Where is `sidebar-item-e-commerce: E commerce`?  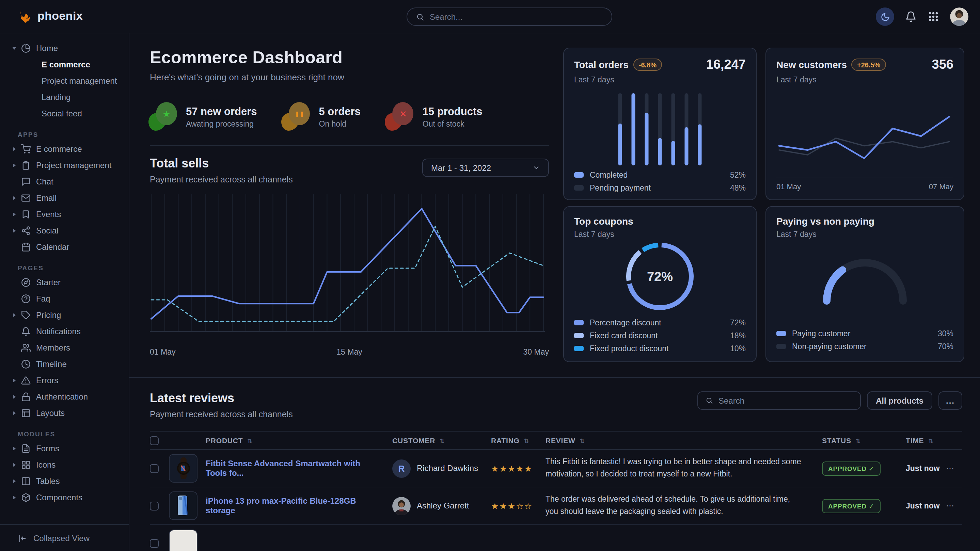
sidebar-item-e-commerce: E commerce is located at coordinates (64, 149).